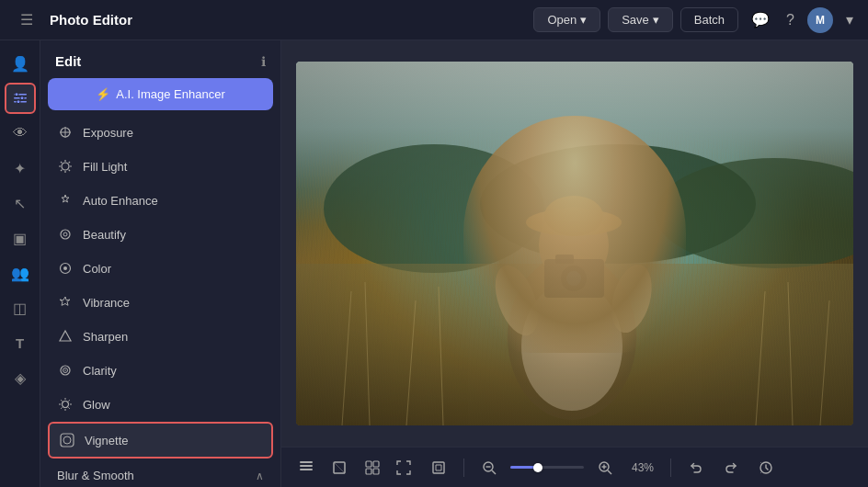 The image size is (868, 487). Describe the element at coordinates (103, 94) in the screenshot. I see `ai-enhancer-icon: ⚡` at that location.